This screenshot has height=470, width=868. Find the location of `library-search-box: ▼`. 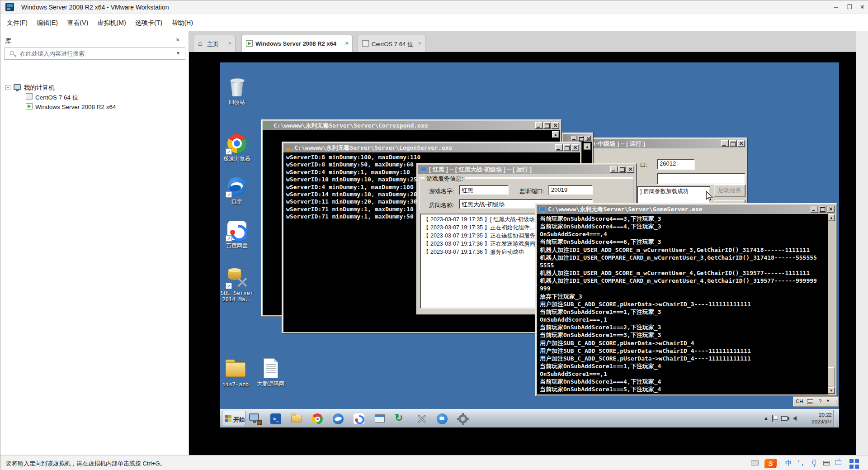

library-search-box: ▼ is located at coordinates (95, 53).